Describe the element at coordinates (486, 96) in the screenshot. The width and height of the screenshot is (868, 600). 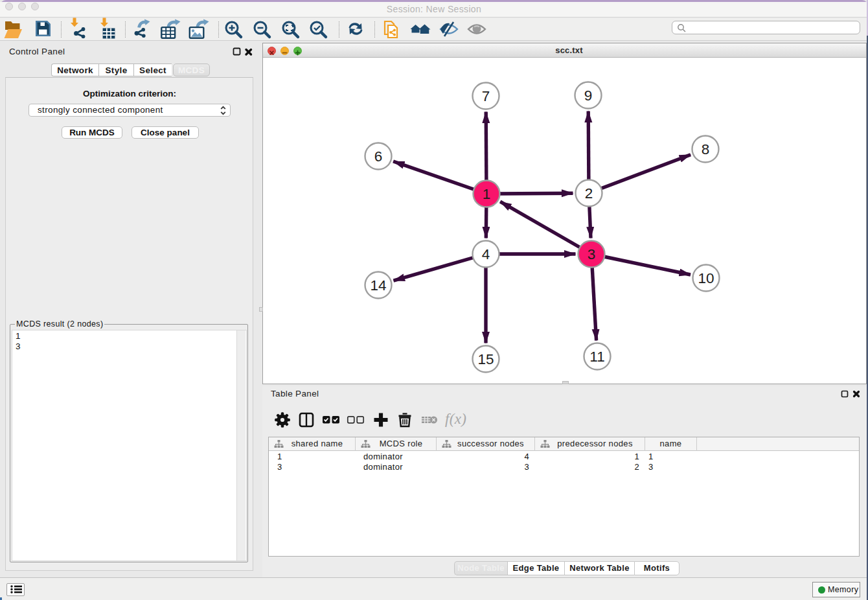
I see `svg-text: 7` at that location.